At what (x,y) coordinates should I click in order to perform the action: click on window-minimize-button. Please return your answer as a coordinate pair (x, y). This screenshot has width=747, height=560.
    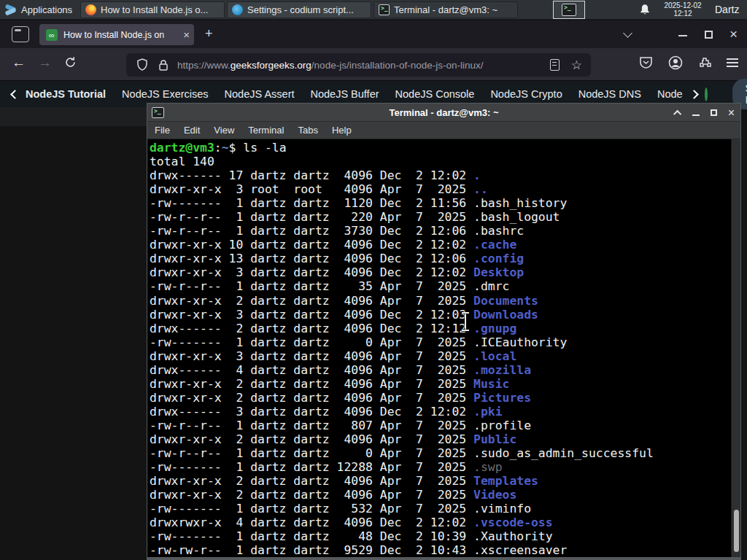
    Looking at the image, I should click on (683, 36).